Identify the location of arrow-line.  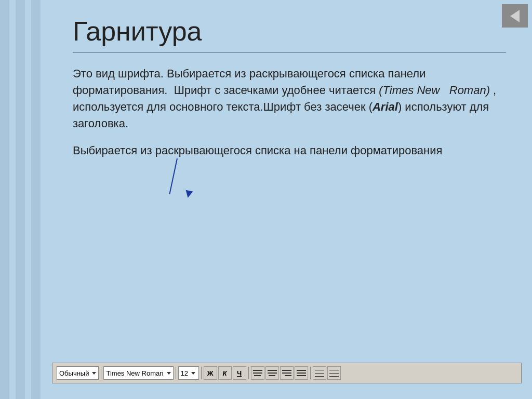
(174, 177).